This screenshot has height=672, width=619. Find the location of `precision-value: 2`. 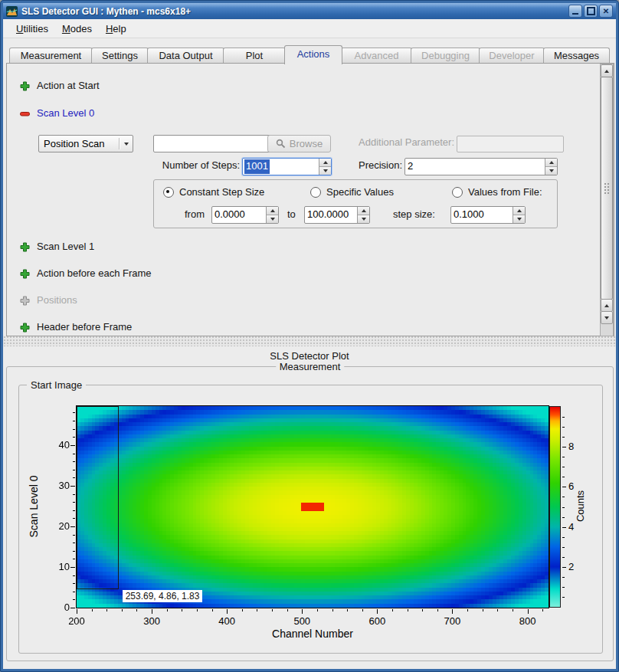

precision-value: 2 is located at coordinates (475, 167).